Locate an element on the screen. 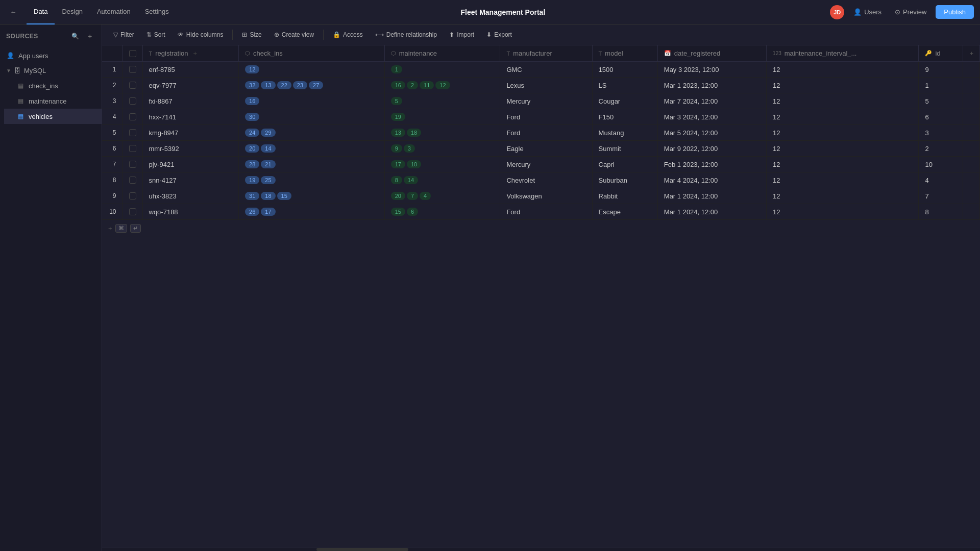 This screenshot has width=980, height=551. col-header-date-registered: 📅 date_registered is located at coordinates (712, 54).